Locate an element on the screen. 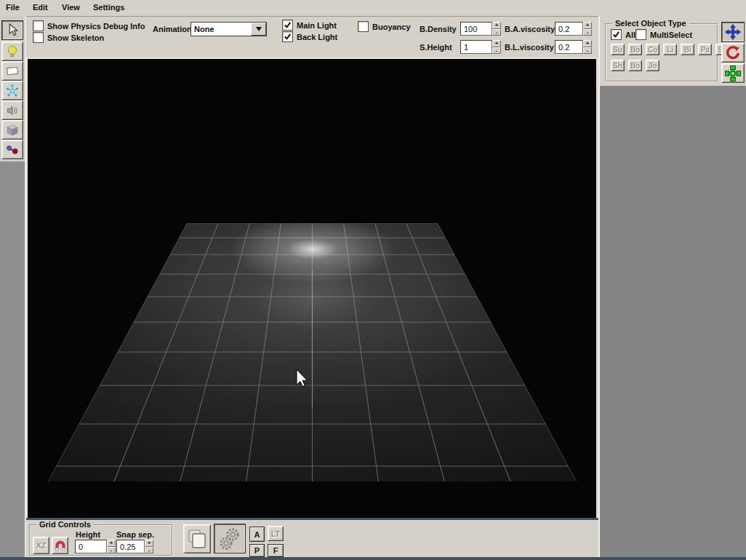 The image size is (746, 560). type-button-li: Li is located at coordinates (670, 49).